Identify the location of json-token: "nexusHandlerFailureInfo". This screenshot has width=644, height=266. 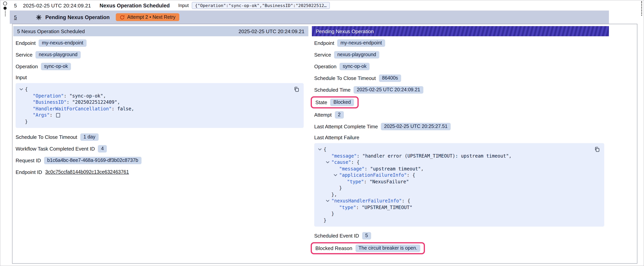
(366, 201).